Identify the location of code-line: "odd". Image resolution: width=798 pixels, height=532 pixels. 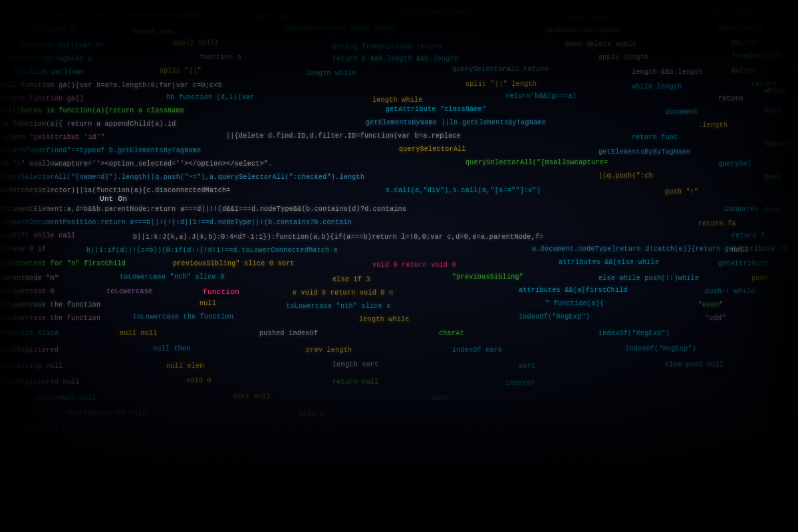
(716, 319).